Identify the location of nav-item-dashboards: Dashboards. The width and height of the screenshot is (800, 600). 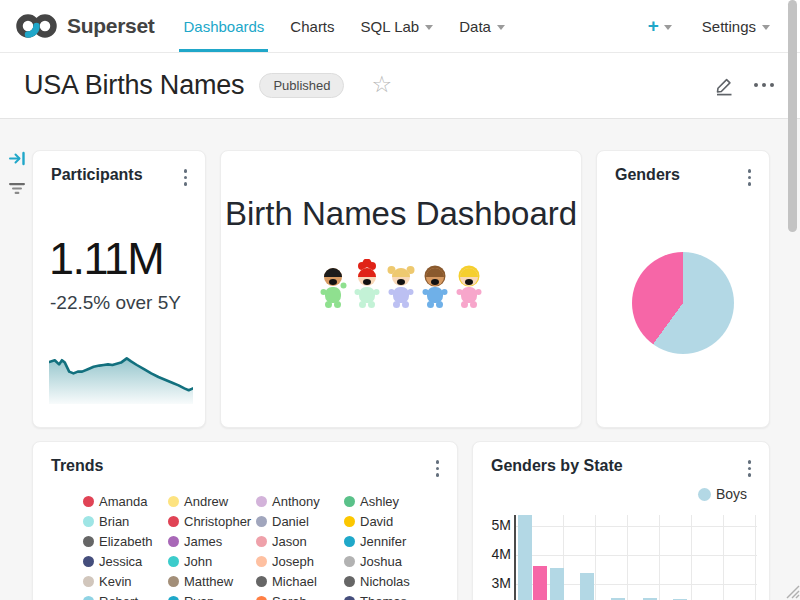
(224, 26).